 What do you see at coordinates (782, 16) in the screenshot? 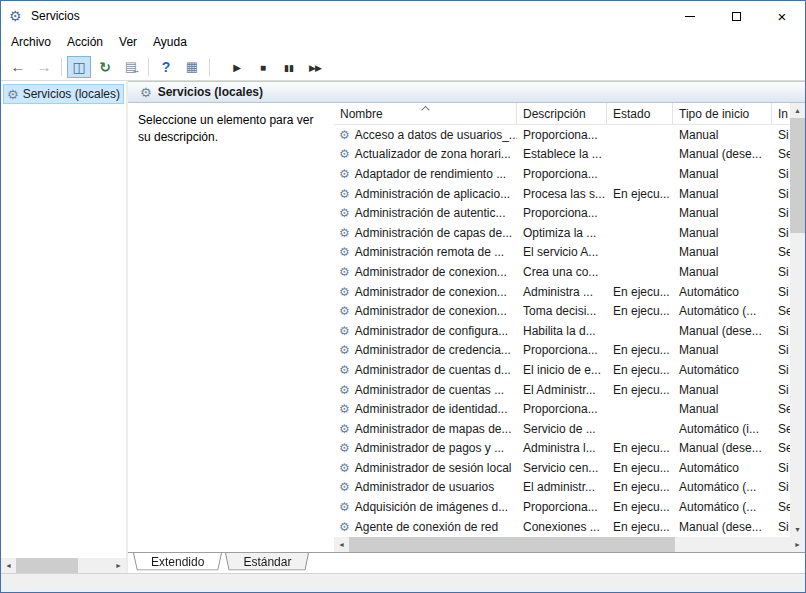
I see `close-button: ×` at bounding box center [782, 16].